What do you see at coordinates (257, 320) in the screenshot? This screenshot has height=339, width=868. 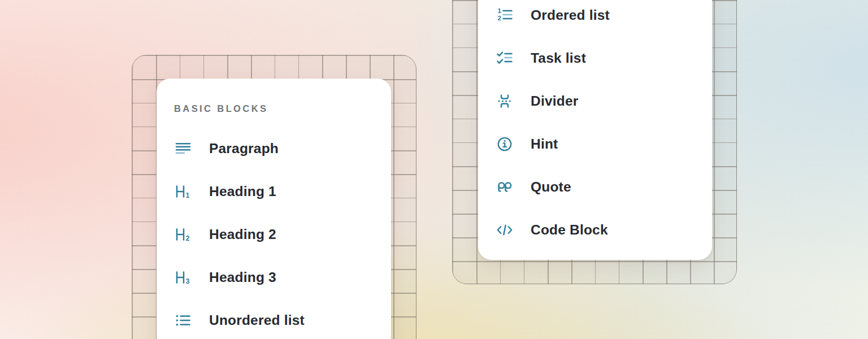 I see `menu-item-label: Unordered list` at bounding box center [257, 320].